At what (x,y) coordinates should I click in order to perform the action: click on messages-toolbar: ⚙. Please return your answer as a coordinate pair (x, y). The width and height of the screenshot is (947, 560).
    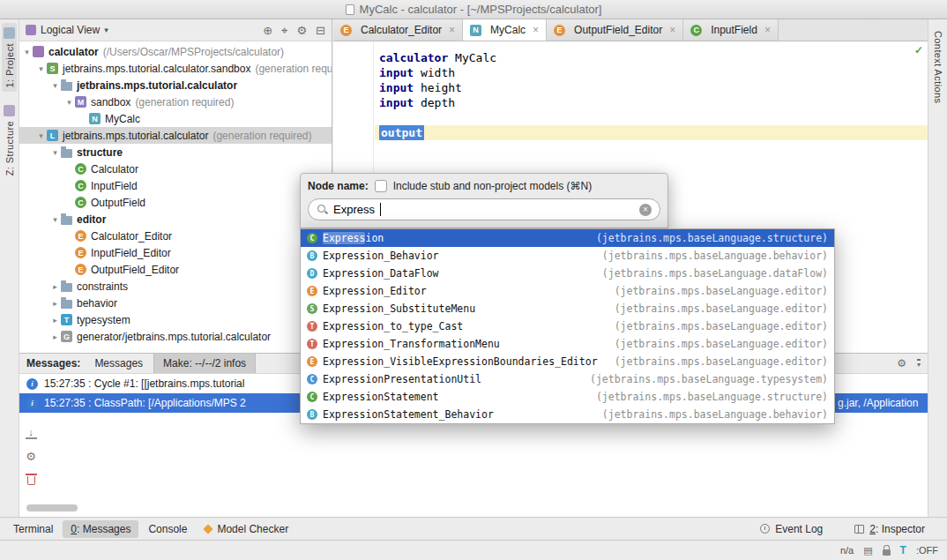
    Looking at the image, I should click on (31, 457).